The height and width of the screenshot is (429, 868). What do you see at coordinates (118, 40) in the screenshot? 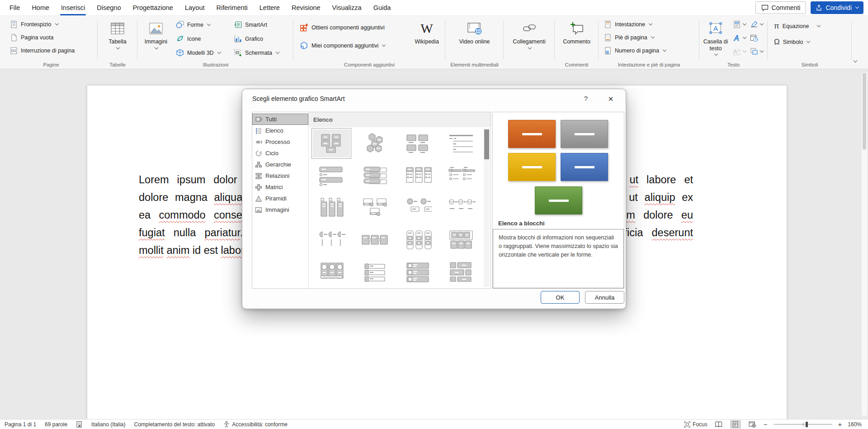
I see `tabella-button: Tabella` at bounding box center [118, 40].